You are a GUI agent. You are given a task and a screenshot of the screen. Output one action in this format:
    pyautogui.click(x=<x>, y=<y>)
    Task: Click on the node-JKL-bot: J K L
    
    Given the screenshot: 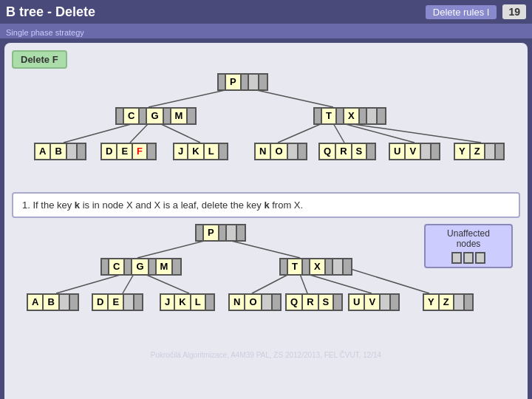 What is the action you would take?
    pyautogui.click(x=188, y=302)
    